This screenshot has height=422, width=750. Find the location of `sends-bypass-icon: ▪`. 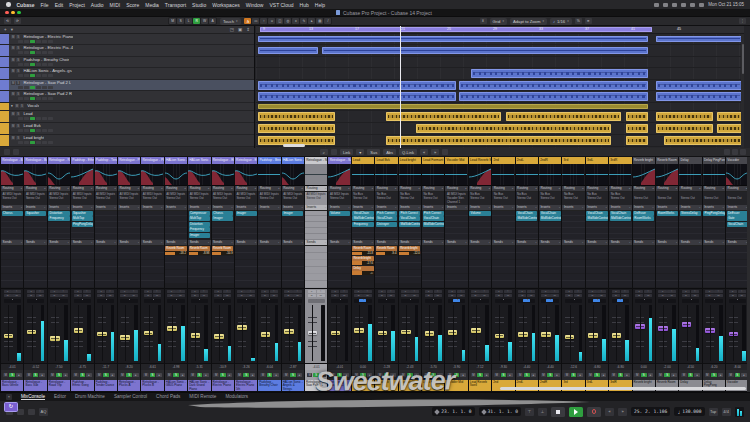

sends-bypass-icon: ▪ is located at coordinates (208, 242).